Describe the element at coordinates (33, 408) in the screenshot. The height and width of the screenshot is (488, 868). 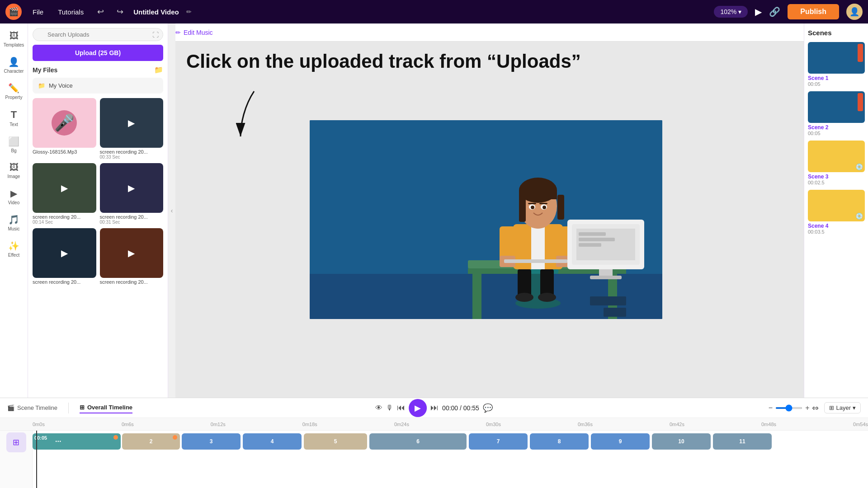
I see `scene-timeline-tab: 🎬 Scene Timeline` at that location.